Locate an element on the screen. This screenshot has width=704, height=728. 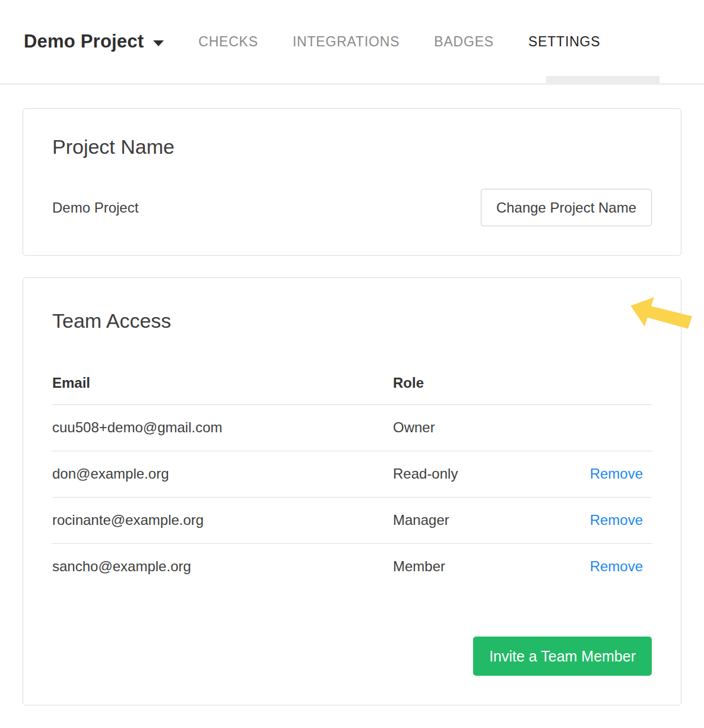
tab-checks: CHECKS is located at coordinates (228, 42).